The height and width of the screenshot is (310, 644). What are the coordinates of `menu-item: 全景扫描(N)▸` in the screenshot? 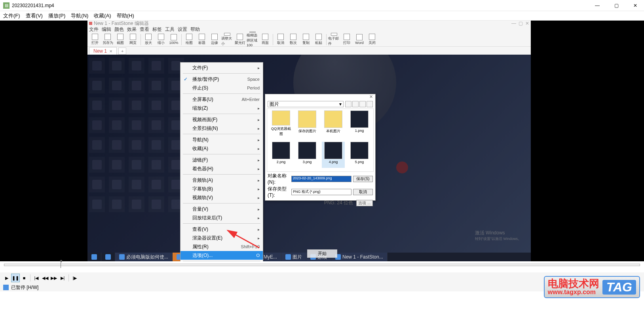 It's located at (222, 128).